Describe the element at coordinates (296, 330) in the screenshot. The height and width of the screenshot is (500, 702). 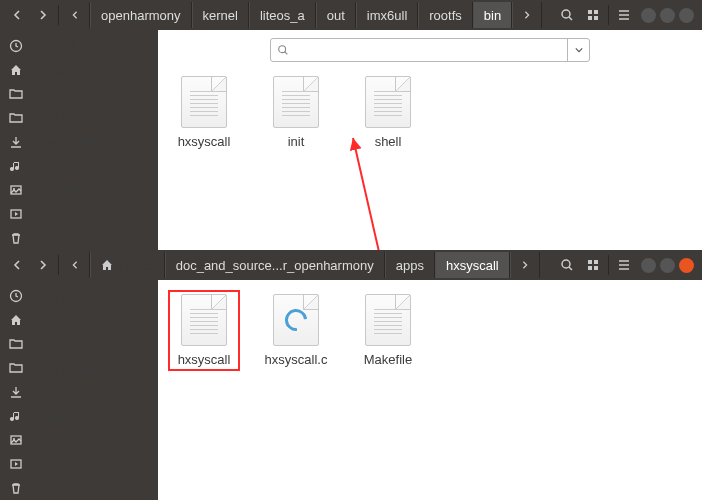
I see `file-item: hxsyscall.c` at that location.